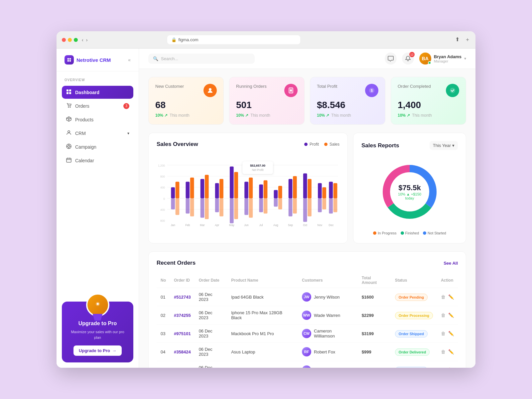  Describe the element at coordinates (414, 316) in the screenshot. I see `status-badge: Order Processing` at that location.